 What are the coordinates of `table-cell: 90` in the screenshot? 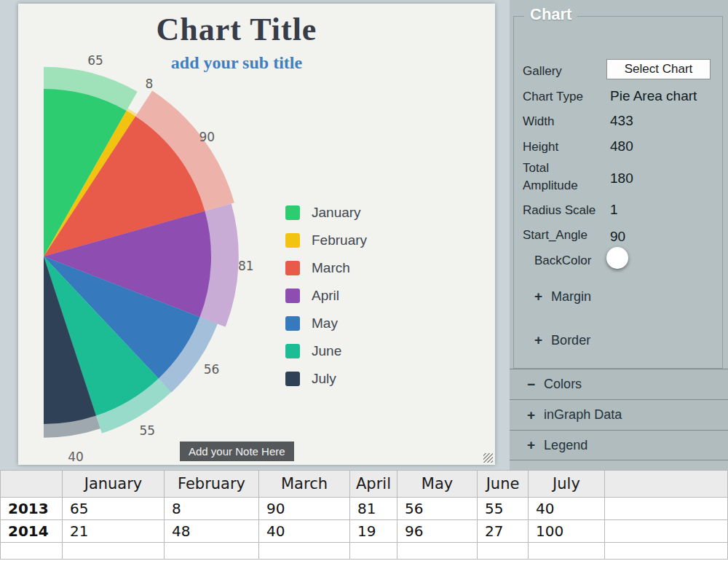 It's located at (304, 509).